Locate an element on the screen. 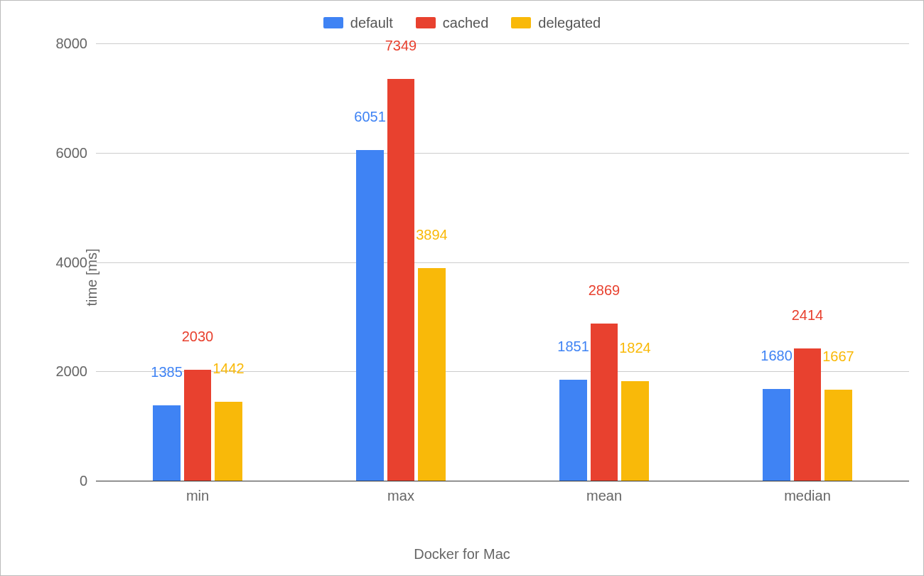 Image resolution: width=924 pixels, height=576 pixels. legend-label-cached: cached is located at coordinates (466, 23).